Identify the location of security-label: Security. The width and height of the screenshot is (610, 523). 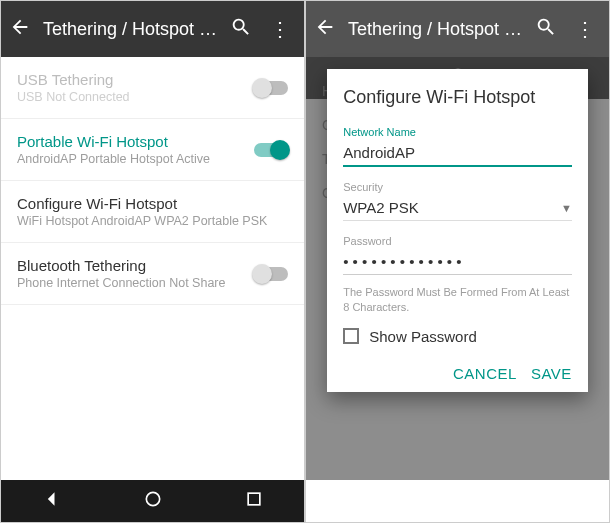
(458, 187).